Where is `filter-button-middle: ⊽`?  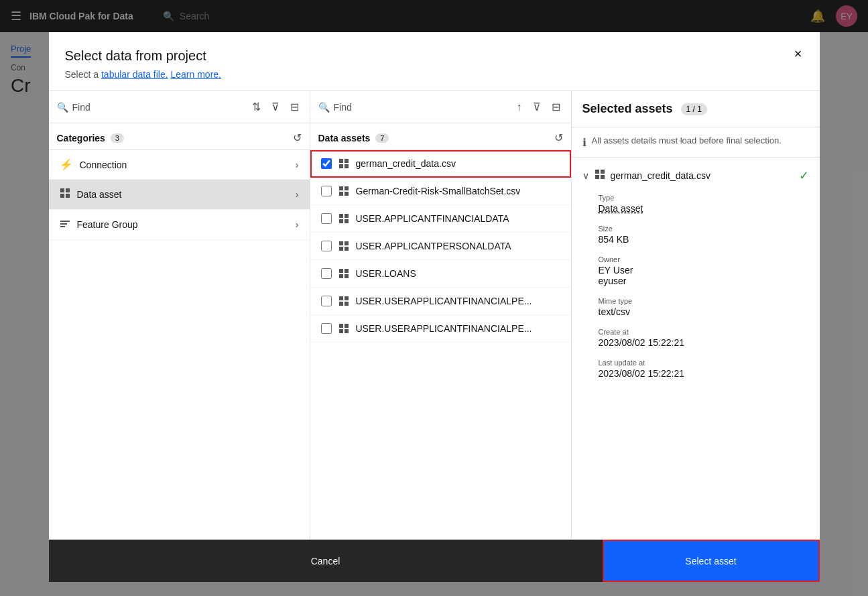 filter-button-middle: ⊽ is located at coordinates (537, 107).